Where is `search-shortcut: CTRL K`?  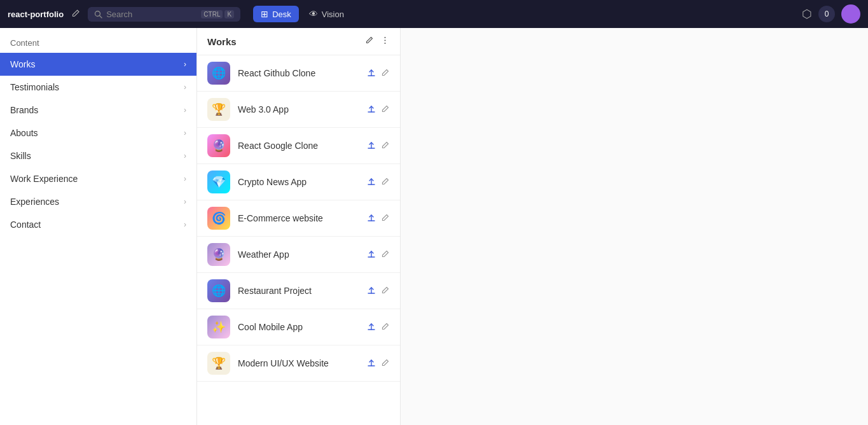 search-shortcut: CTRL K is located at coordinates (217, 14).